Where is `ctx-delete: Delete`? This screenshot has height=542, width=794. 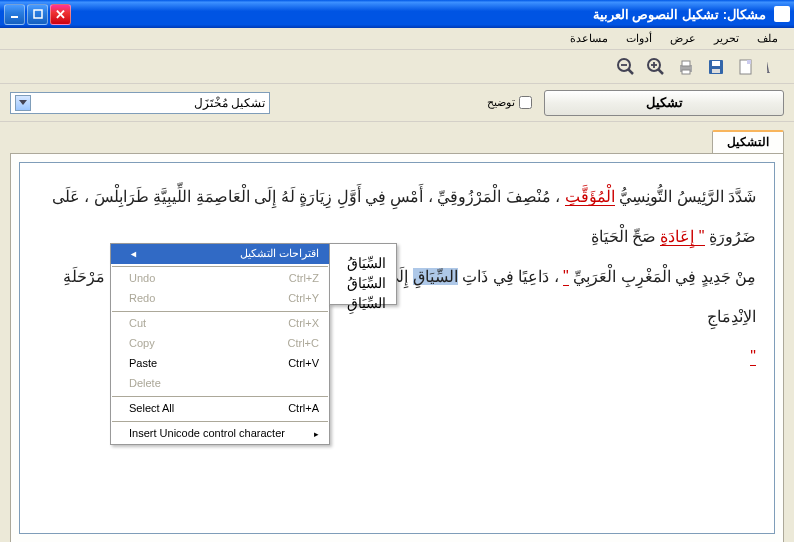
ctx-delete: Delete is located at coordinates (220, 384).